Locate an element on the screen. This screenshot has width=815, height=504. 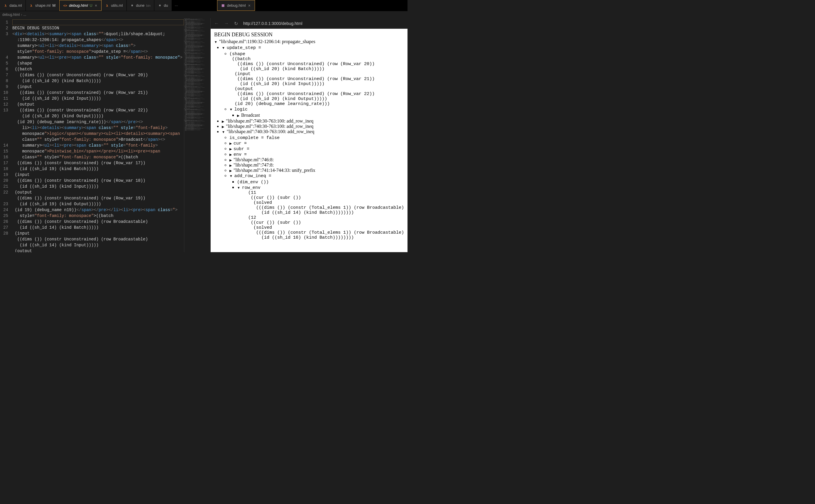
html-icon: <> is located at coordinates (65, 6).